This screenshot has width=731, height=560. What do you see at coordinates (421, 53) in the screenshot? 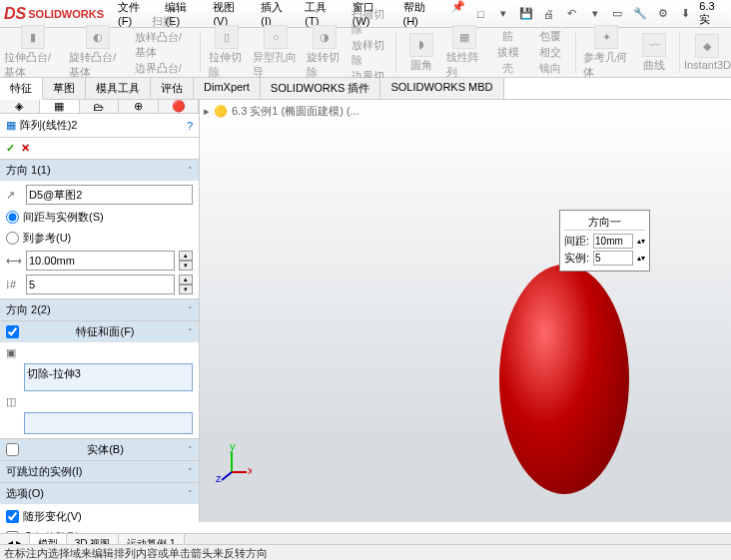
I see `rb-fillet: ◗圆角` at bounding box center [421, 53].